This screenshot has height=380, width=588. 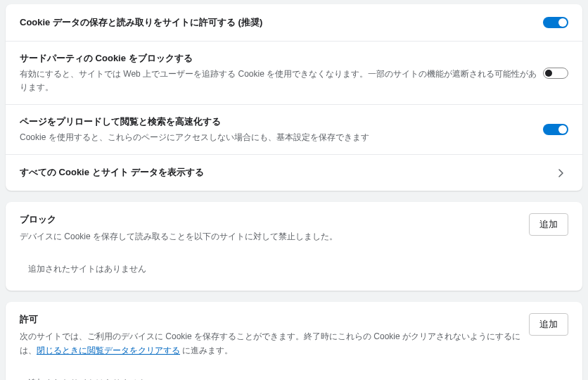 I want to click on view-all-cookies-title: すべての Cookie とサイト データを表示する, so click(x=287, y=173).